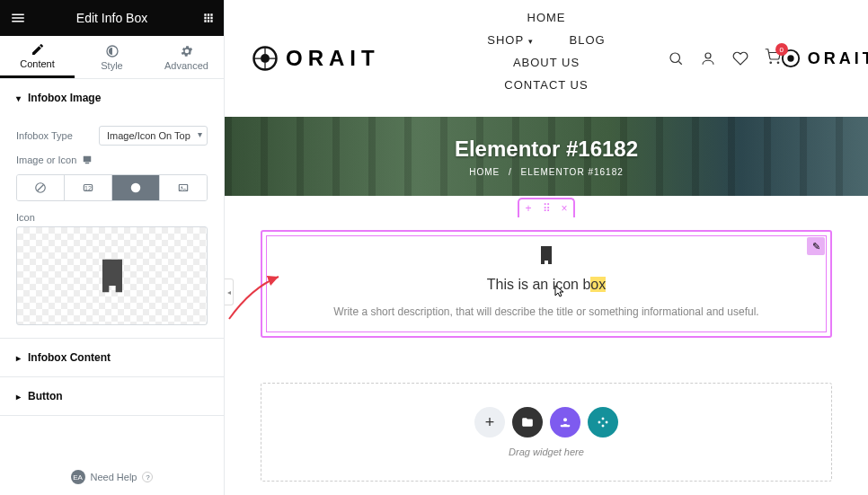 This screenshot has height=495, width=868. I want to click on drop-zone: + Drag widget here, so click(546, 432).